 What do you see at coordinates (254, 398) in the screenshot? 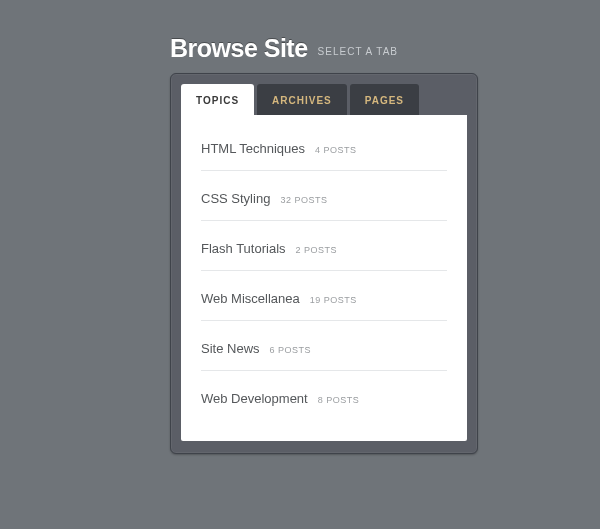
I see `topic-label: Web Development` at bounding box center [254, 398].